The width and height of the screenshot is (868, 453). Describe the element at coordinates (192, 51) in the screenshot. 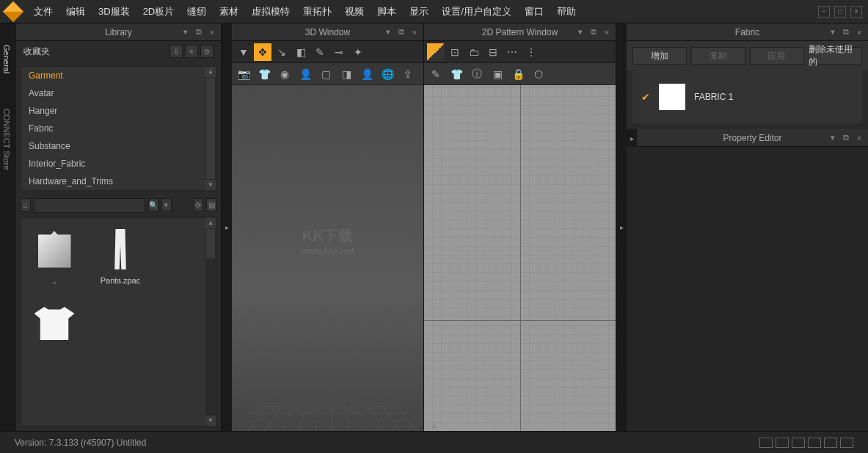

I see `add-icon: +` at that location.